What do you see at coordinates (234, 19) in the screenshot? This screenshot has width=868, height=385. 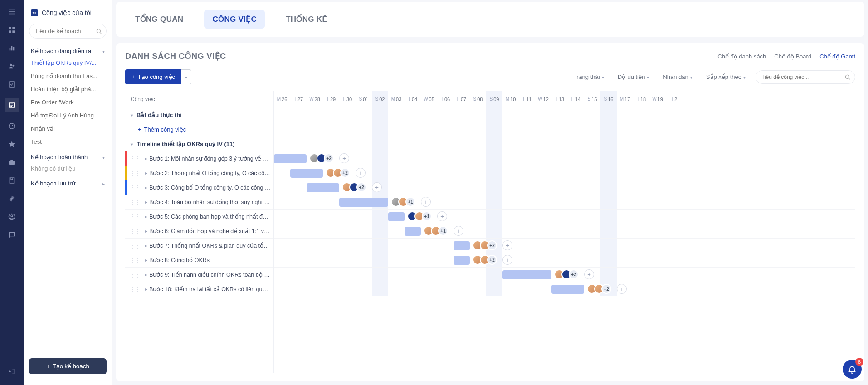 I see `tab-jobs: CÔNG VIỆC` at bounding box center [234, 19].